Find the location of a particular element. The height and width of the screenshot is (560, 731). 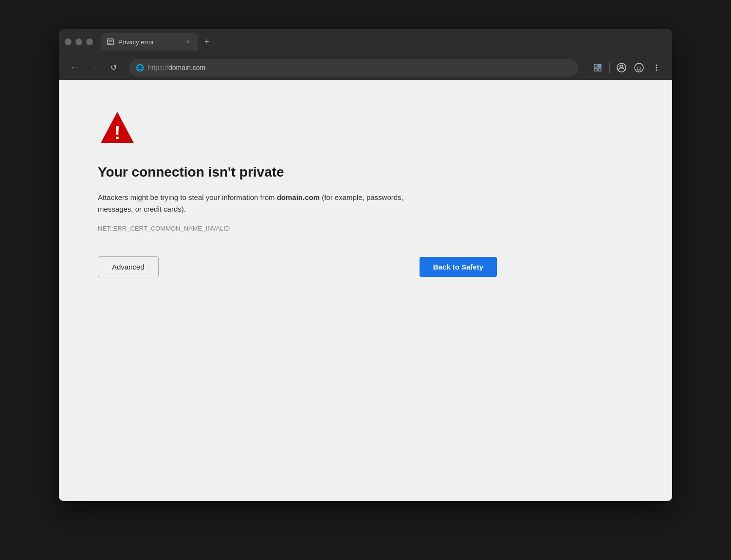

new-tab-button: + is located at coordinates (207, 42).